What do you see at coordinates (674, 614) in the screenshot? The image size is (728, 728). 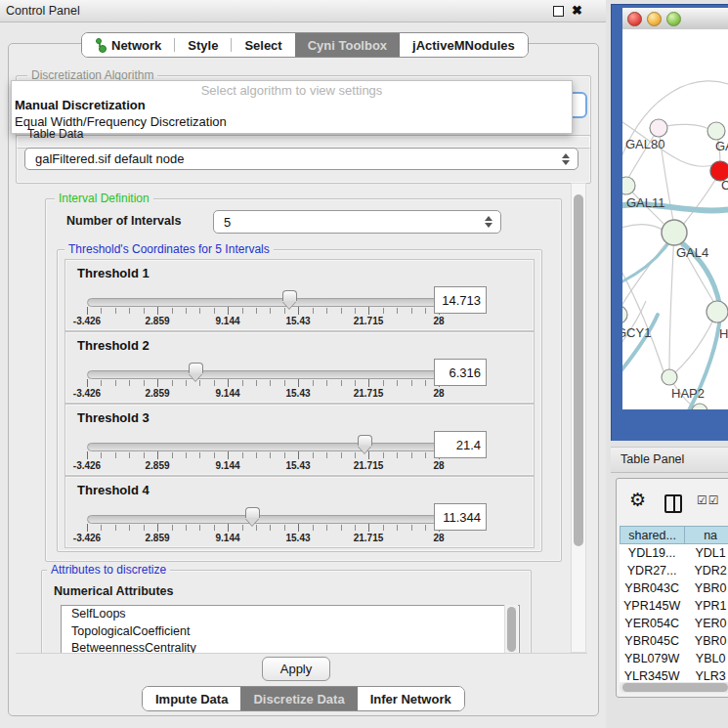 I see `node-table-rows: YDL19...YDL1YDR27...YDR2YBR043CYBR0YPR14…` at bounding box center [674, 614].